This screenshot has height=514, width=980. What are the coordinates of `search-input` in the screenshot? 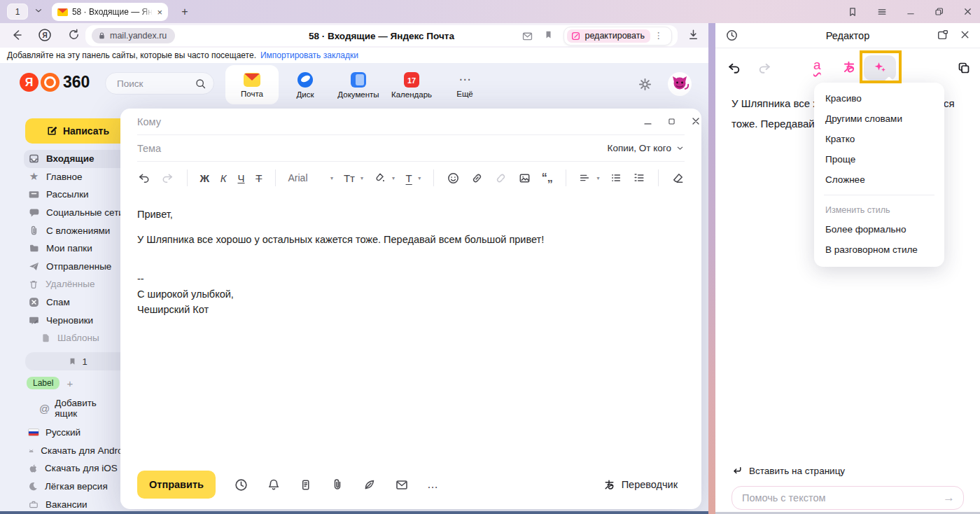 It's located at (155, 84).